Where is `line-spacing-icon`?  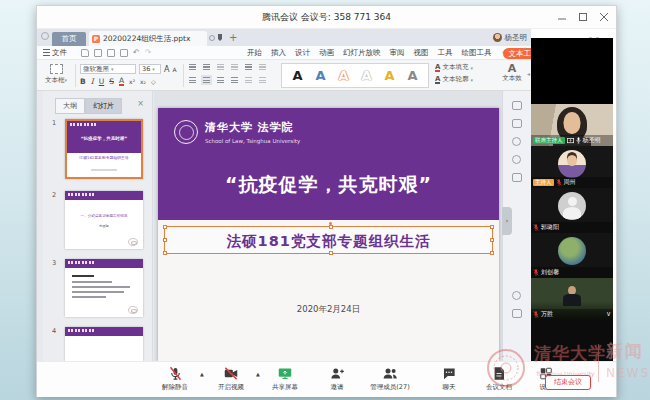
line-spacing-icon is located at coordinates (248, 67).